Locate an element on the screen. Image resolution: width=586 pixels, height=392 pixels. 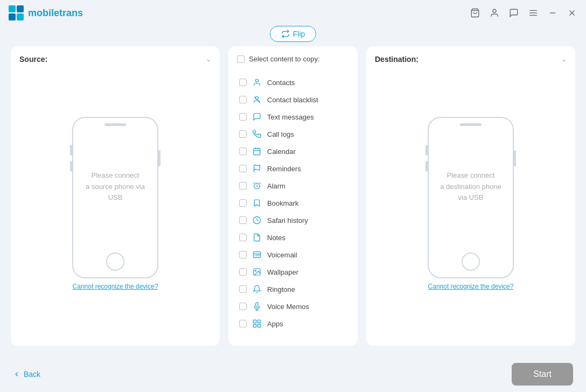
checkbox-contact-blacklist is located at coordinates (243, 100).